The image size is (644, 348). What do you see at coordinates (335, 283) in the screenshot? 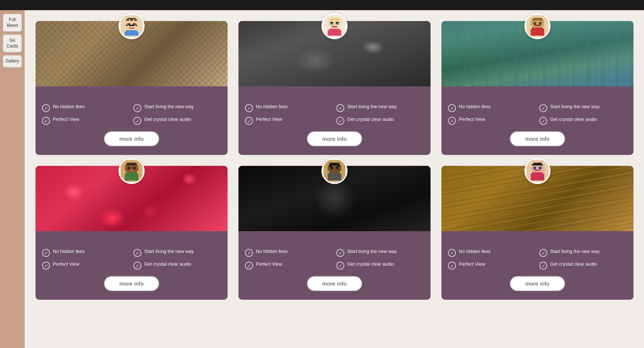
I see `card-footer-5: more info` at bounding box center [335, 283].